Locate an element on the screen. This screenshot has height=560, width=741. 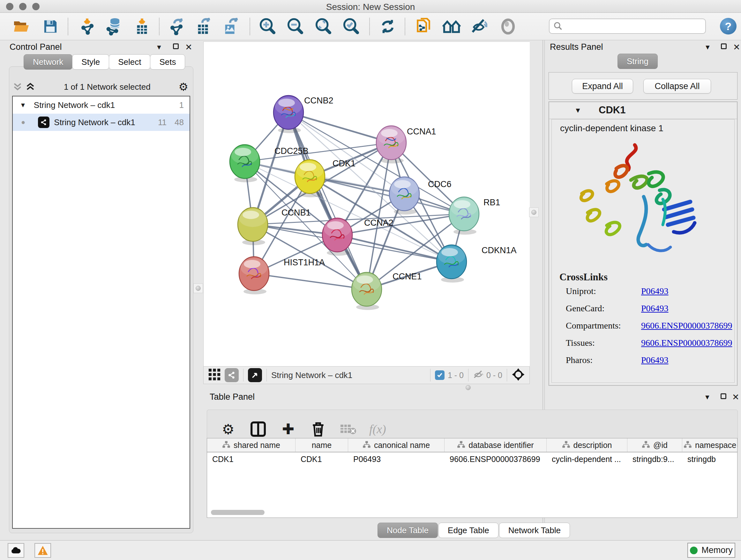
zoom-fit-icon is located at coordinates (323, 26).